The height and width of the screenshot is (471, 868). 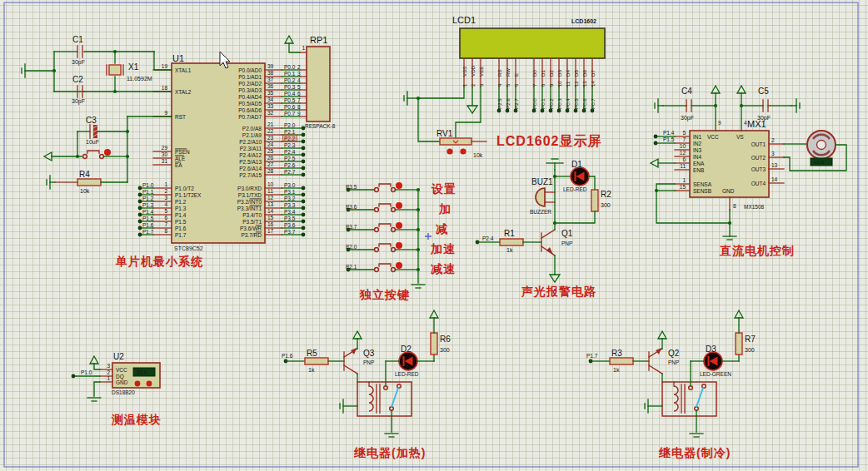 I want to click on r6-ref: R6, so click(x=445, y=340).